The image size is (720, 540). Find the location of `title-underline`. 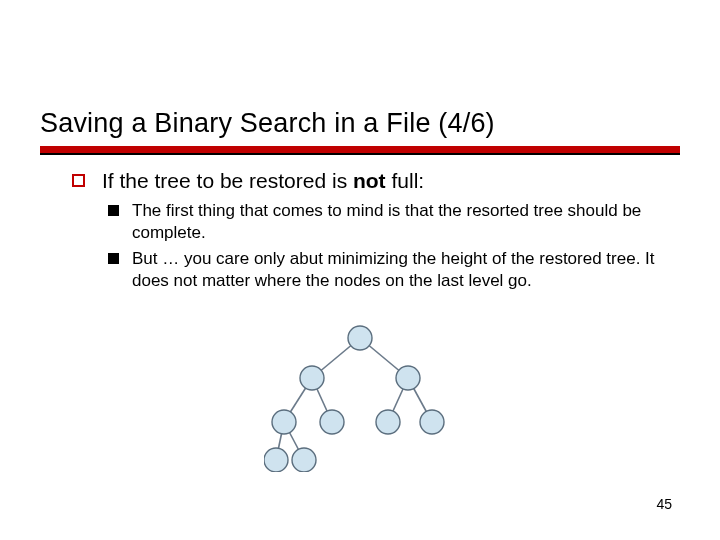

title-underline is located at coordinates (360, 150).